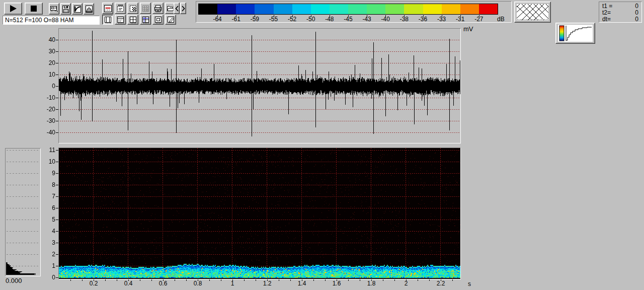 The width and height of the screenshot is (644, 290). Describe the element at coordinates (532, 12) in the screenshot. I see `hatch-pattern-icon` at that location.